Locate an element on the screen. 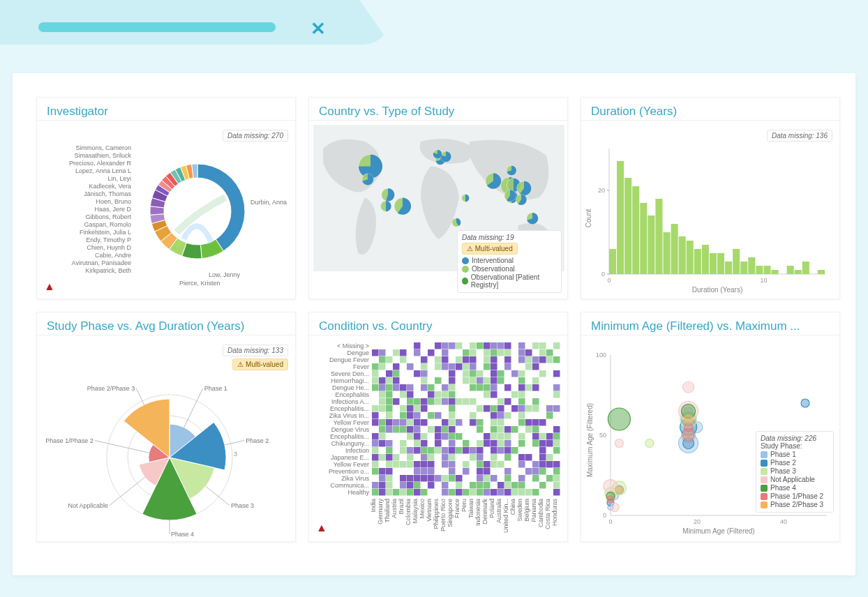 Image resolution: width=868 pixels, height=597 pixels. svg-text: Prevention o... is located at coordinates (349, 471).